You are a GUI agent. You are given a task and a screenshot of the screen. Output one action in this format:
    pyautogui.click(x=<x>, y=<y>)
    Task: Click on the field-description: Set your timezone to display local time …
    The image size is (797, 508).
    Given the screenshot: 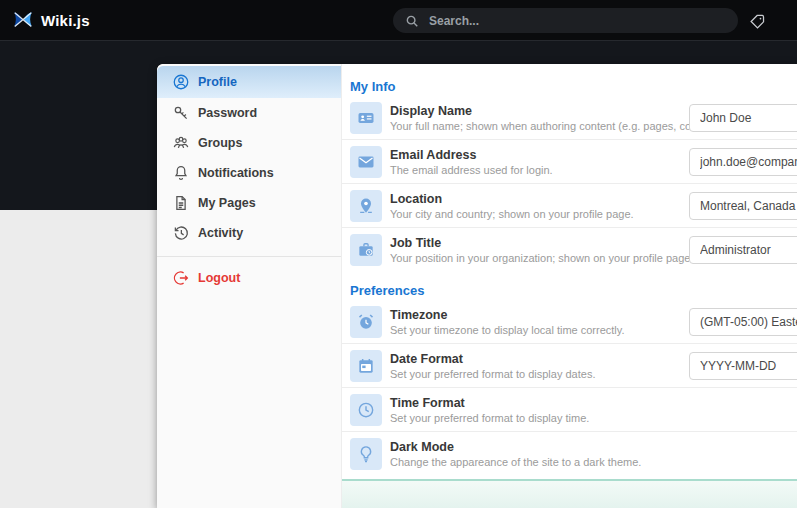 What is the action you would take?
    pyautogui.click(x=508, y=330)
    